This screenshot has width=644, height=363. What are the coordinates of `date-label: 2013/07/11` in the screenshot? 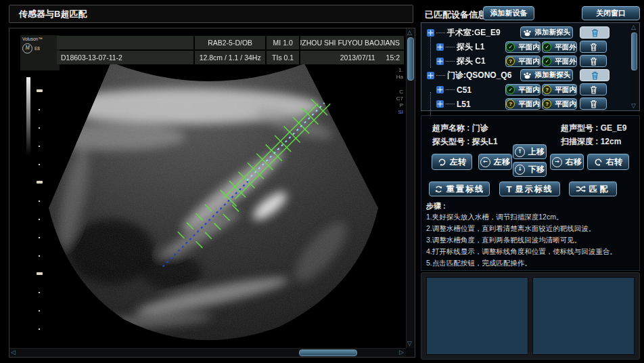 It's located at (358, 58).